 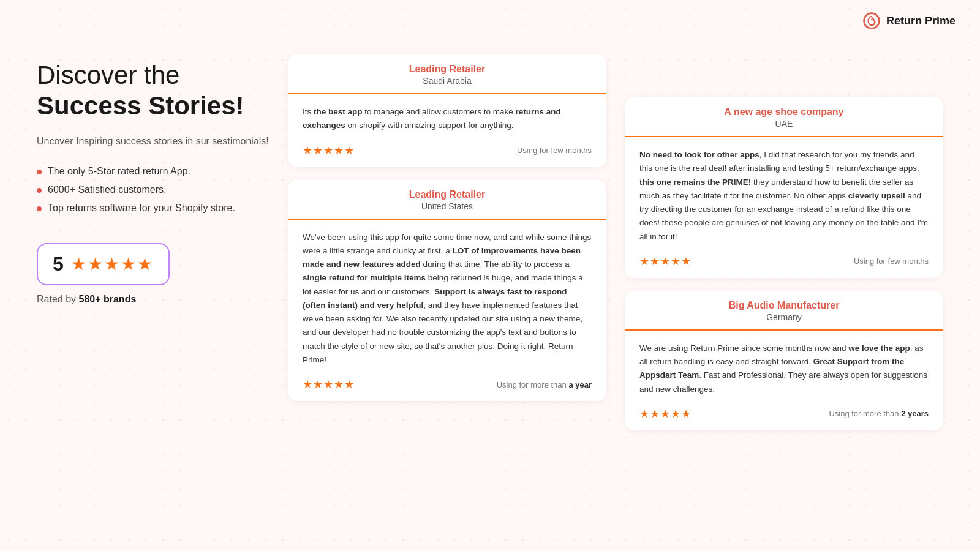 I want to click on review-card-4: Big Audio Manufacturer Germany We are us…, so click(x=784, y=360).